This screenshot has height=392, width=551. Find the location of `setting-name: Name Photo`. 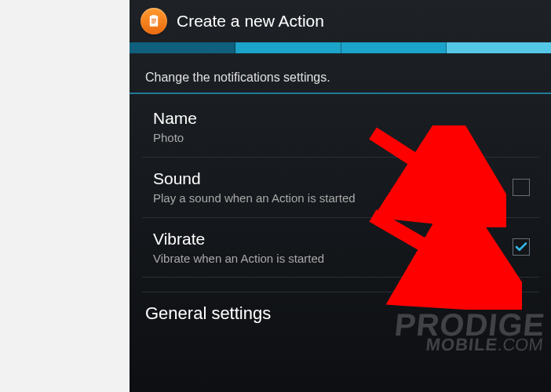

setting-name: Name Photo is located at coordinates (341, 127).